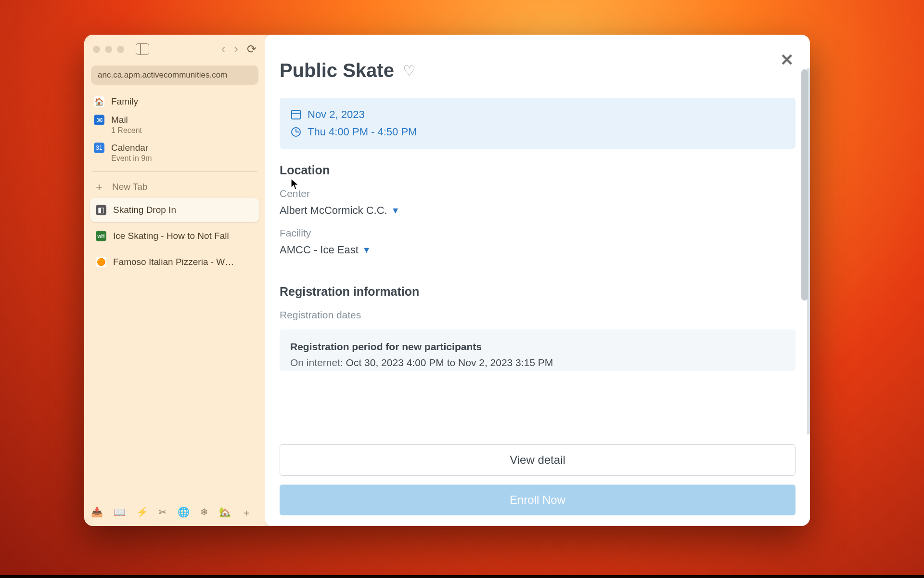 The height and width of the screenshot is (578, 924). Describe the element at coordinates (538, 233) in the screenshot. I see `facility-label: Facility` at that location.